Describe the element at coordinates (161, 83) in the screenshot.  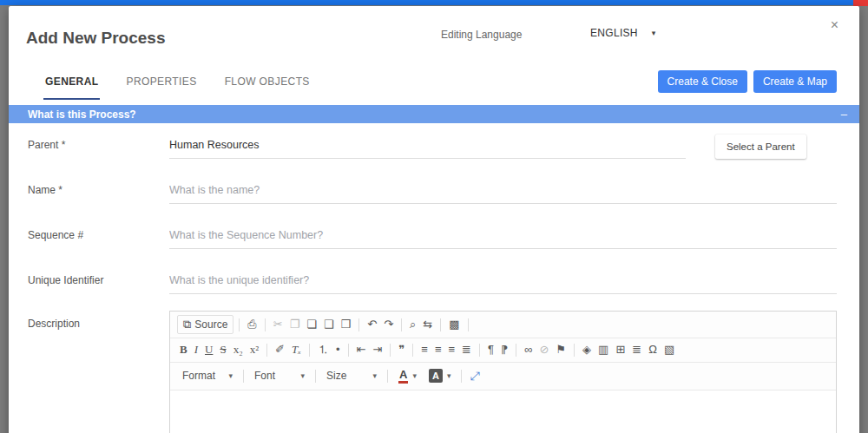
I see `tab-properties: PROPERTIES` at that location.